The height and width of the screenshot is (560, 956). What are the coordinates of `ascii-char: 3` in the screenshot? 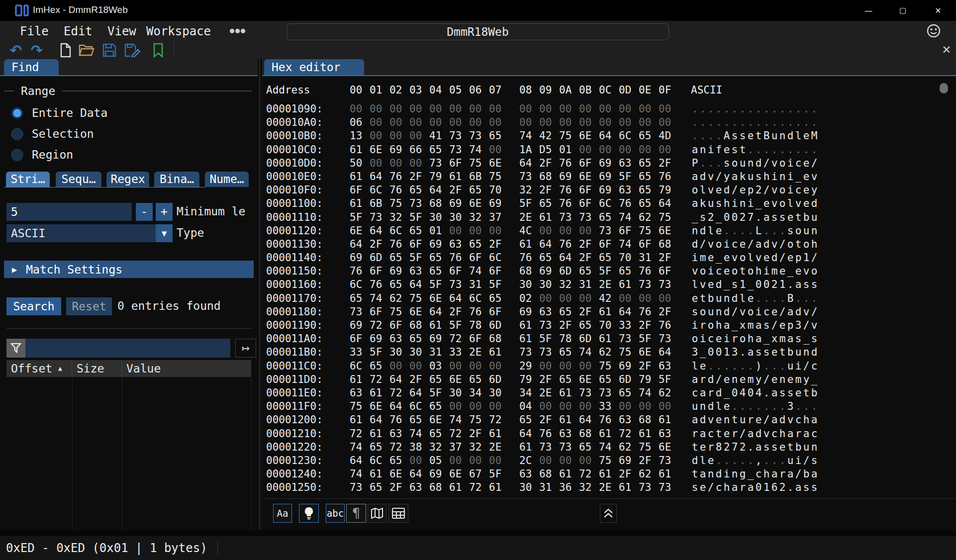 It's located at (735, 352).